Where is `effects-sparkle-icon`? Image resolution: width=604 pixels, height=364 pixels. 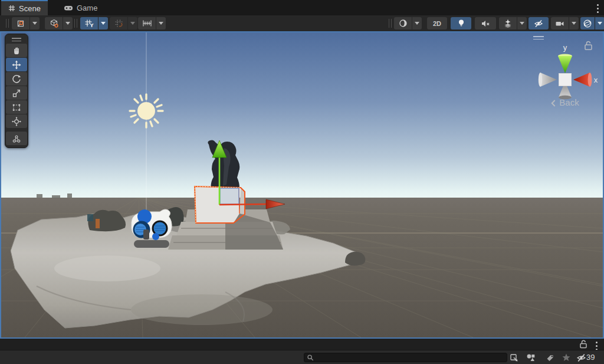
effects-sparkle-icon is located at coordinates (508, 24).